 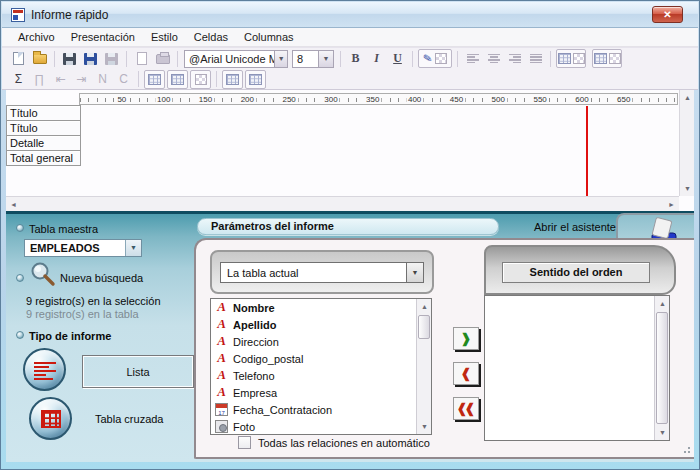 I want to click on underline-icon: U, so click(x=398, y=58).